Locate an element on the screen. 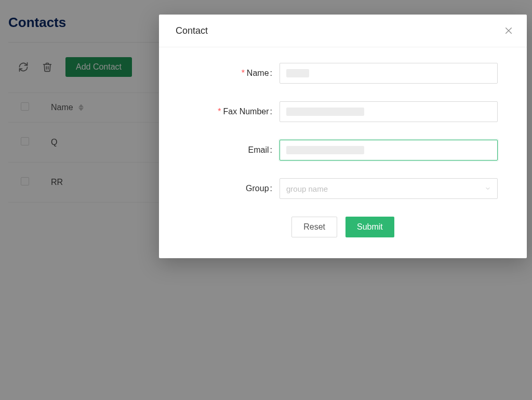 The image size is (532, 400). modal-header: Contact is located at coordinates (343, 31).